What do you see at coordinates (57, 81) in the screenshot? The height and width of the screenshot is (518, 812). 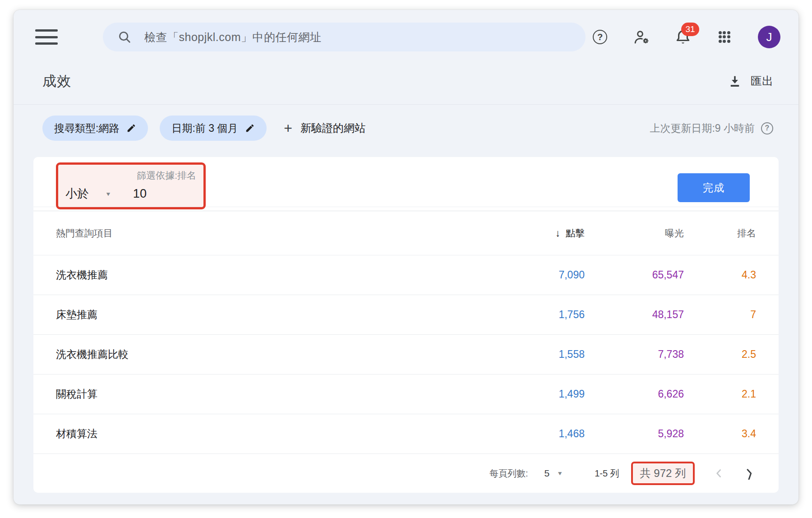 I see `page-title: 成效` at bounding box center [57, 81].